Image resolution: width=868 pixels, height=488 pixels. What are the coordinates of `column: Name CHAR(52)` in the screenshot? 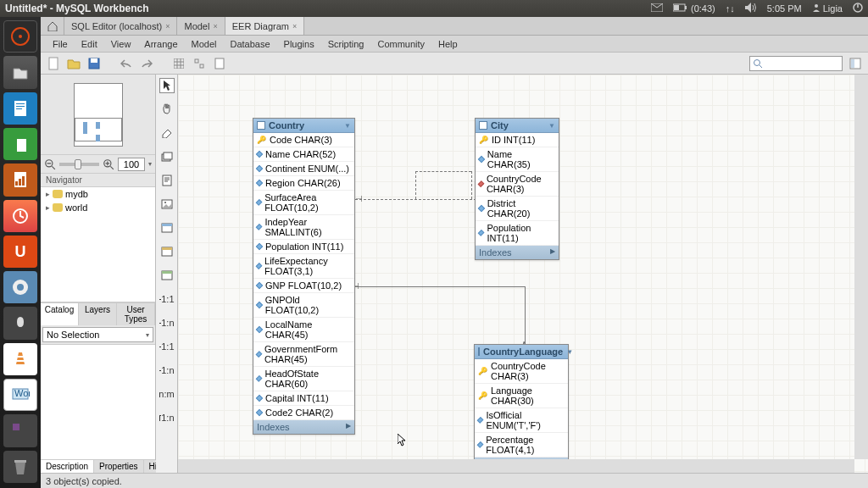 It's located at (303, 154).